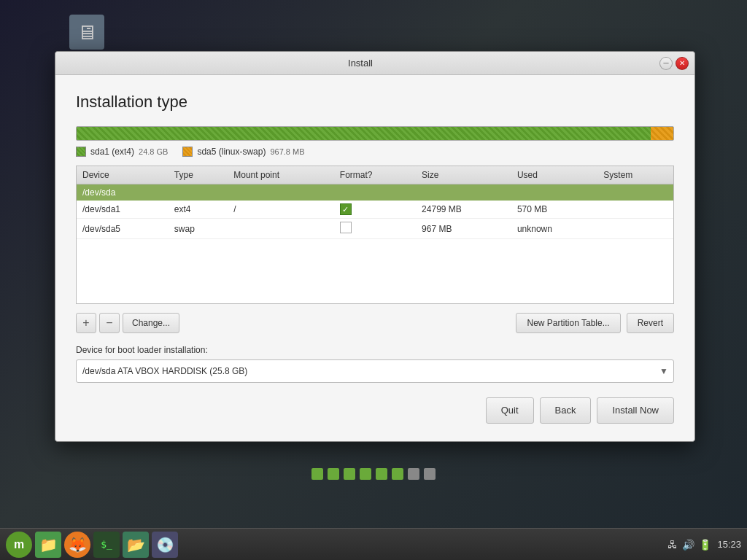  Describe the element at coordinates (81, 152) in the screenshot. I see `legend-color-ext4` at that location.